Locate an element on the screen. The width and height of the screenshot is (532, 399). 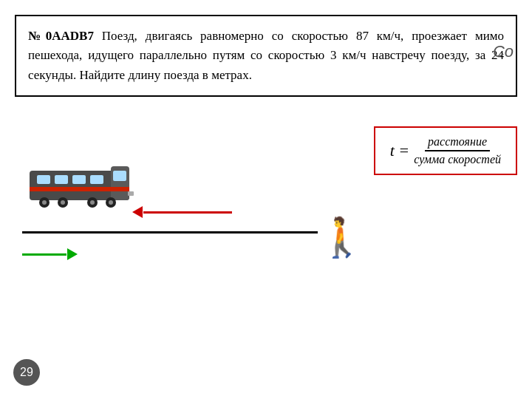
page-number-badge: 29 is located at coordinates (27, 372).